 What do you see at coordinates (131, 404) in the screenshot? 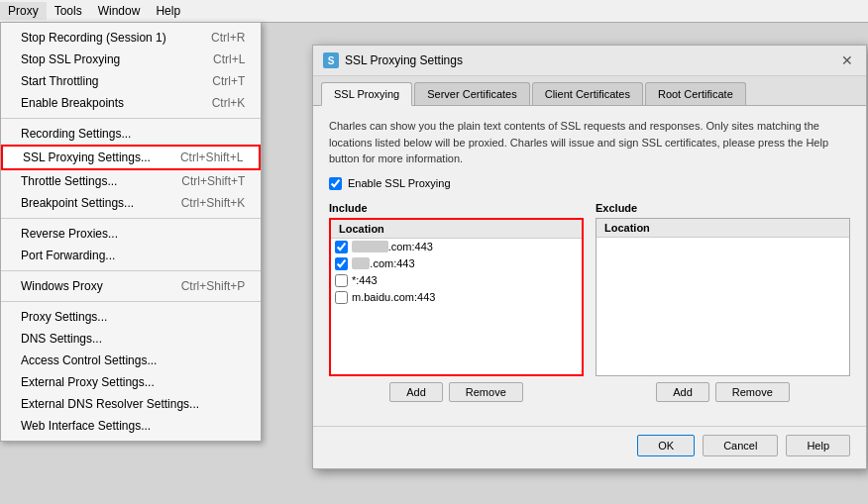
I see `menu-item-external-dns: External DNS Resolver Settings...` at bounding box center [131, 404].